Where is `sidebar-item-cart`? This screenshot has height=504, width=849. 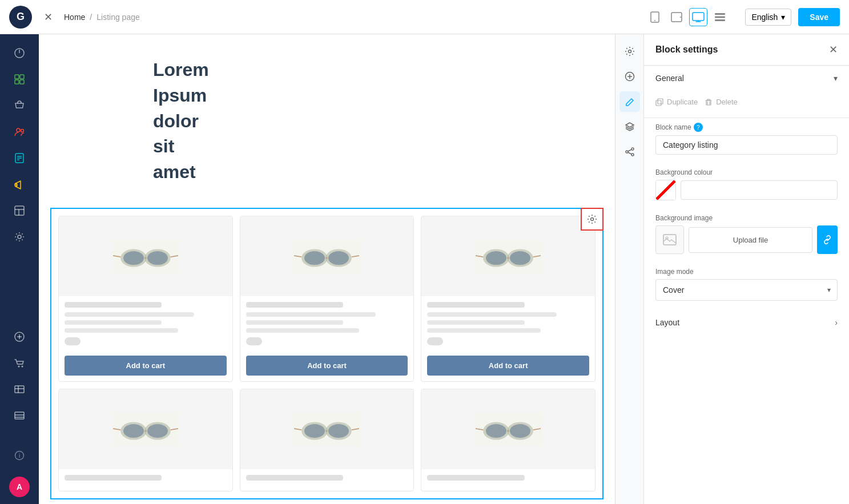
sidebar-item-cart is located at coordinates (19, 363).